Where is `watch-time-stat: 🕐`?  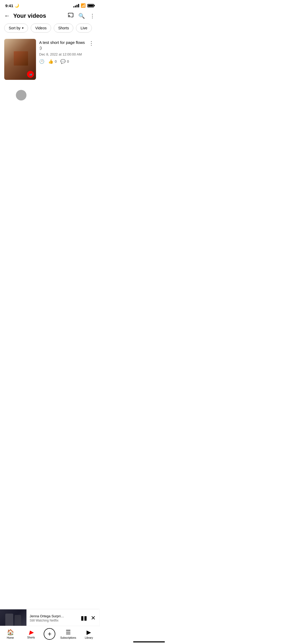
watch-time-stat: 🕐 is located at coordinates (42, 61).